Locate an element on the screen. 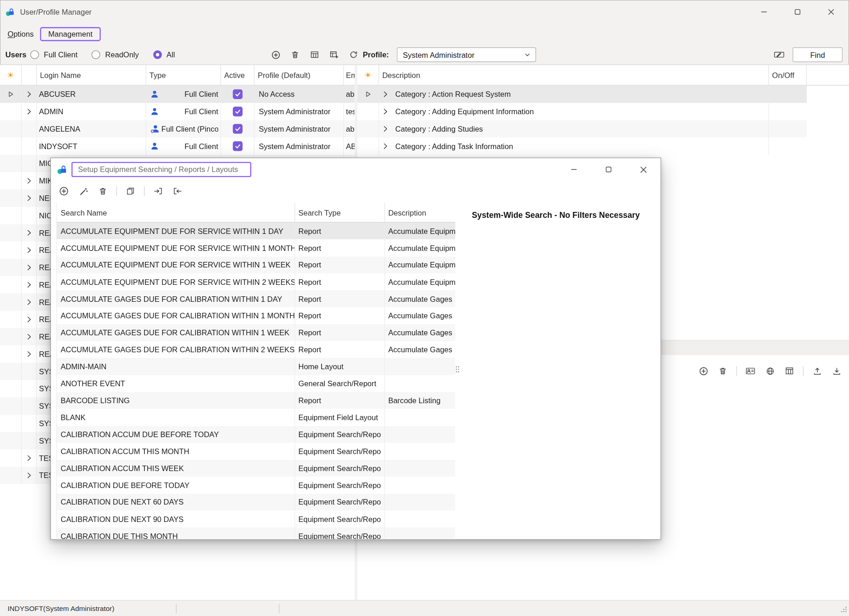 This screenshot has height=616, width=849. type-column-header: Type is located at coordinates (183, 75).